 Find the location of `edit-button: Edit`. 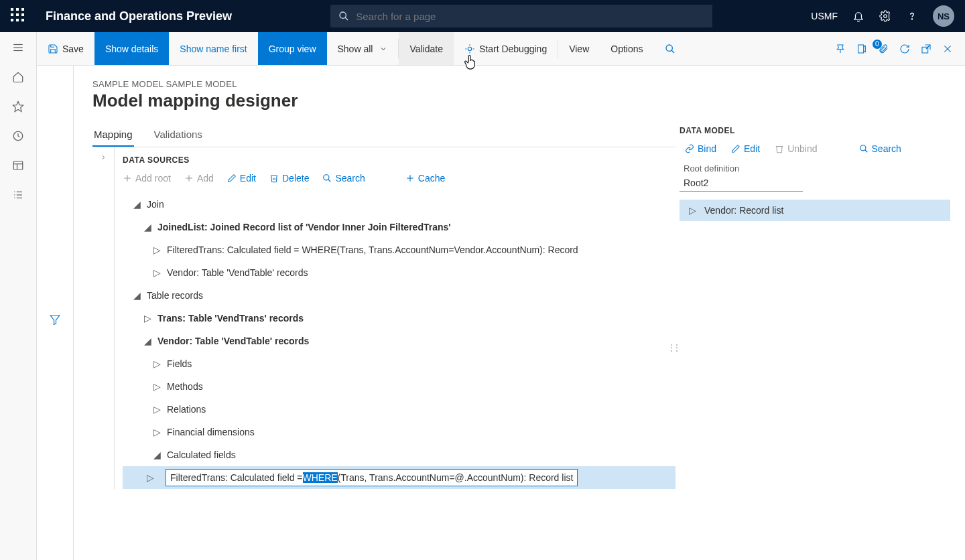

edit-button: Edit is located at coordinates (241, 178).